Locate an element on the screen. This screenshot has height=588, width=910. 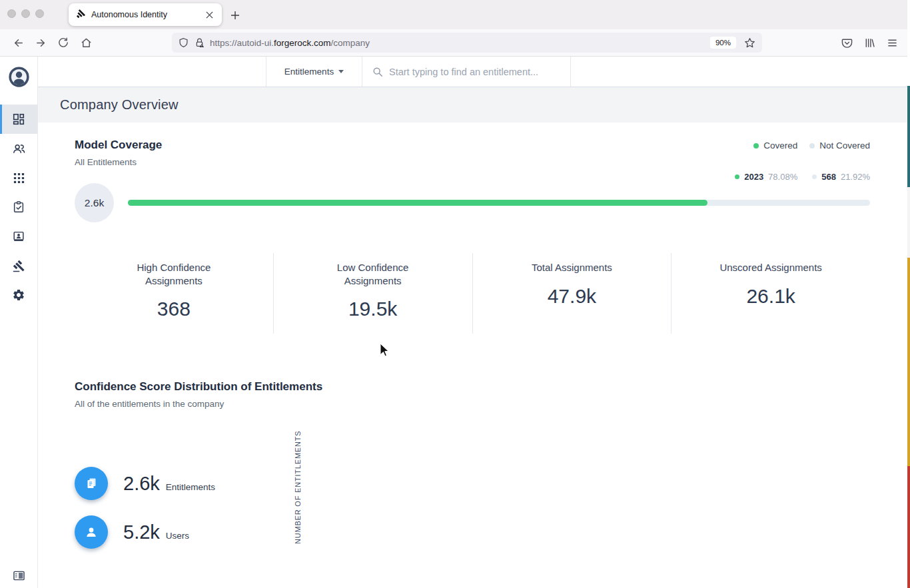
tab-close-icon is located at coordinates (209, 15).